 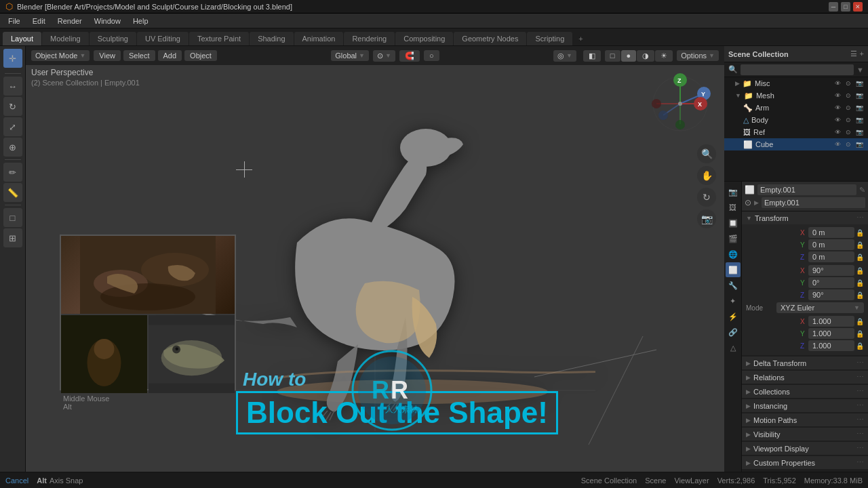 I want to click on tab-modeling: Modeling, so click(x=65, y=39).